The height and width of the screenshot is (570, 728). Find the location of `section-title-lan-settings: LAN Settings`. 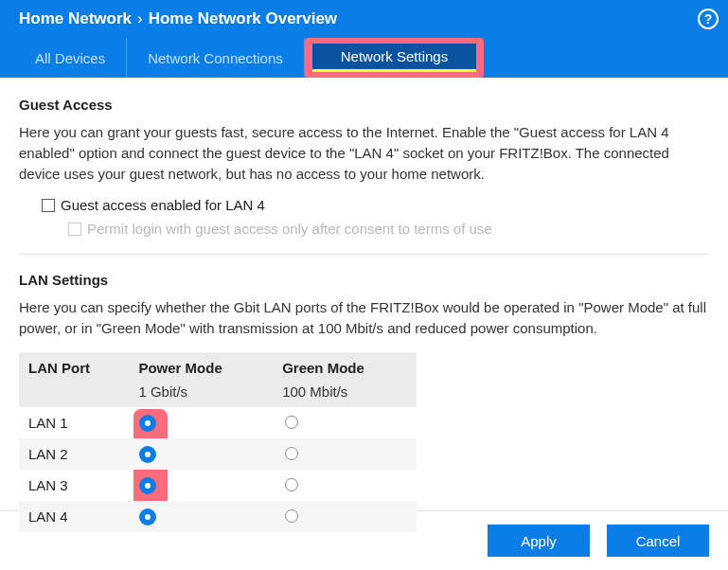

section-title-lan-settings: LAN Settings is located at coordinates (364, 280).